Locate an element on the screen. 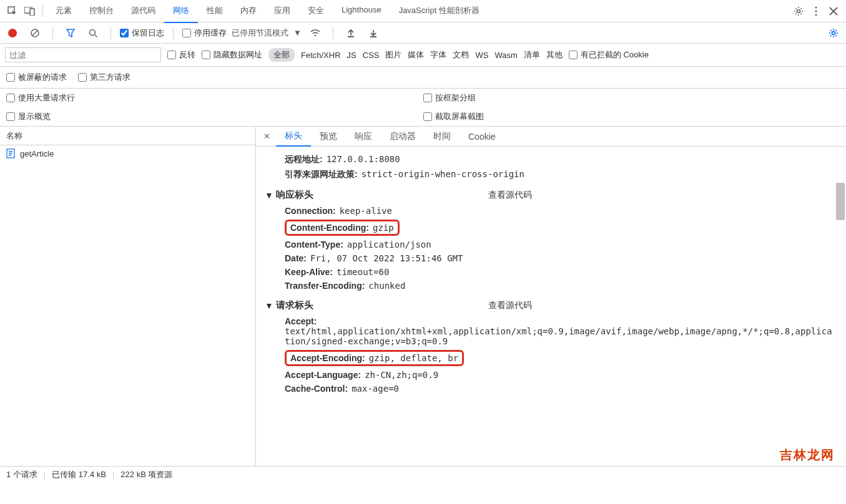  filter-all: 全部 is located at coordinates (282, 55).